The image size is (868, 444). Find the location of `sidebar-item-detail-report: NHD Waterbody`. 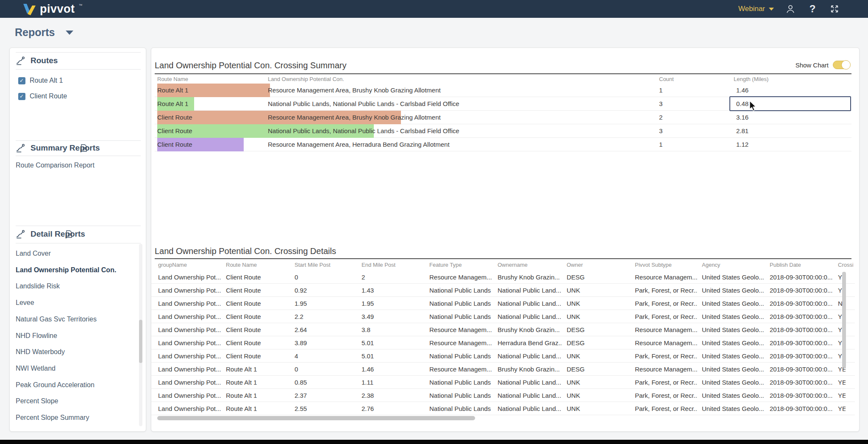

sidebar-item-detail-report: NHD Waterbody is located at coordinates (40, 352).